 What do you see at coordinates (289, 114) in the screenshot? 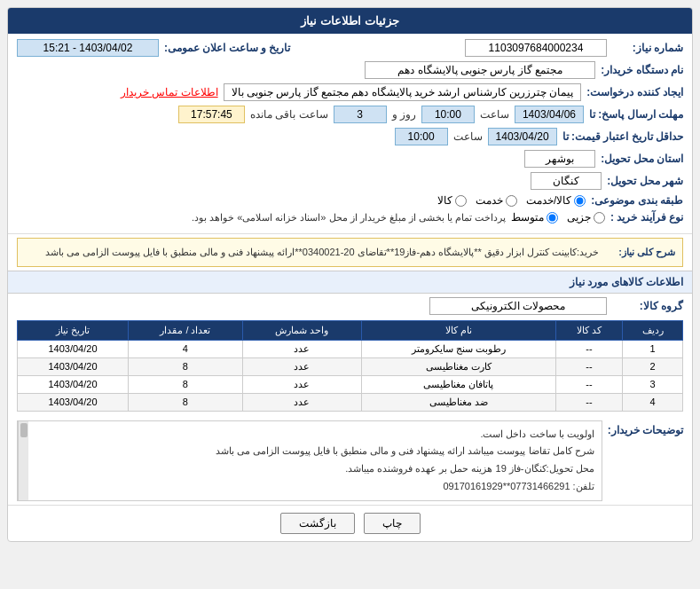
I see `reply-remaining-label: ساعت باقی مانده` at bounding box center [289, 114].